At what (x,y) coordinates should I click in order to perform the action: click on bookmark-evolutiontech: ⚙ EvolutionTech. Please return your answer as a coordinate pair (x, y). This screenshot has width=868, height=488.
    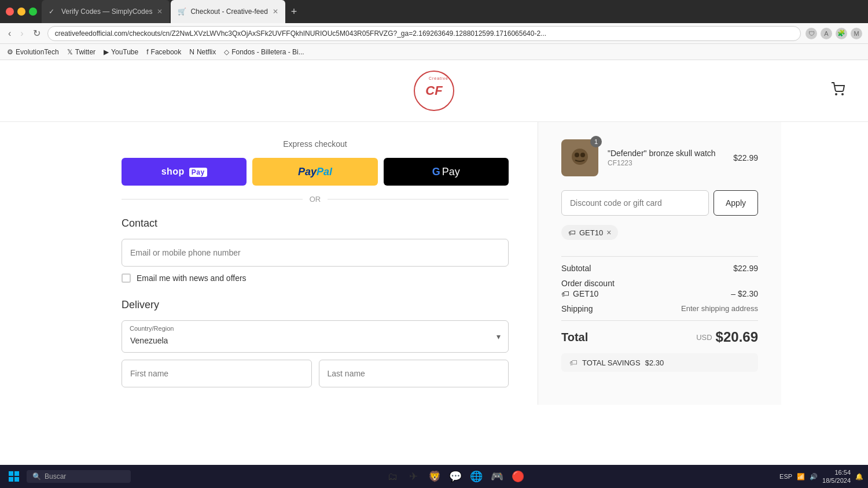
    Looking at the image, I should click on (33, 52).